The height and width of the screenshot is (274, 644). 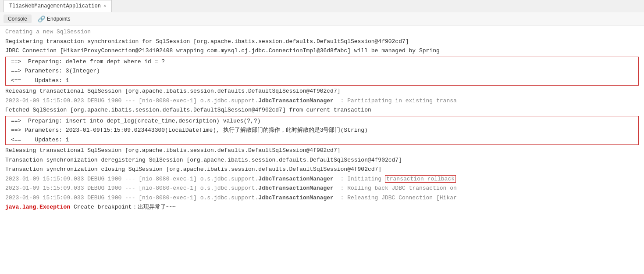 I want to click on tab-close-icon: ×, so click(x=105, y=6).